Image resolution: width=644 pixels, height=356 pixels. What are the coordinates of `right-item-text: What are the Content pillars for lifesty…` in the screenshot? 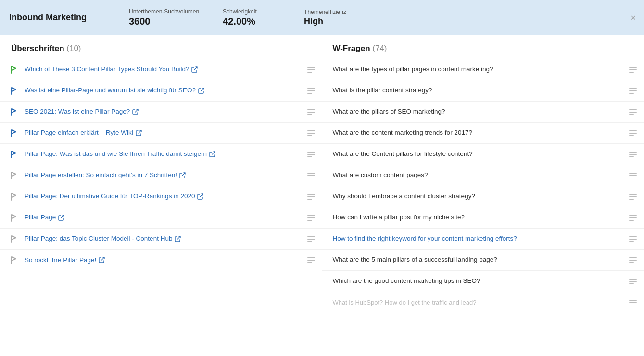 It's located at (479, 154).